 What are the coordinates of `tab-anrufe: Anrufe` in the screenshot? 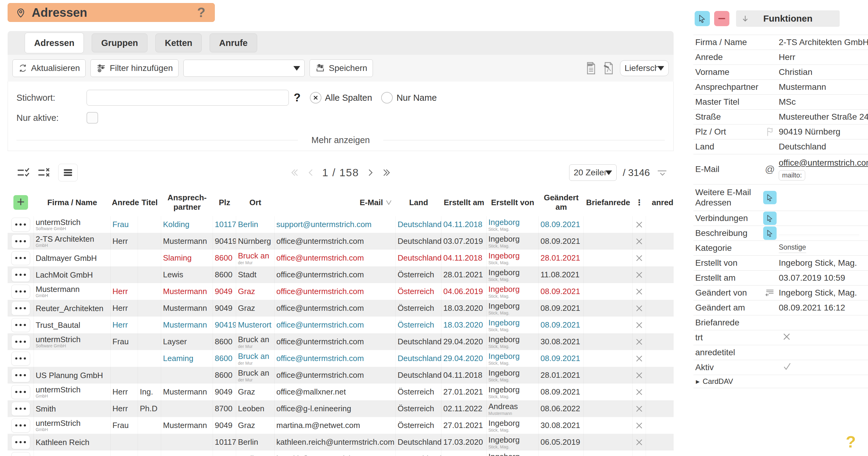 It's located at (233, 43).